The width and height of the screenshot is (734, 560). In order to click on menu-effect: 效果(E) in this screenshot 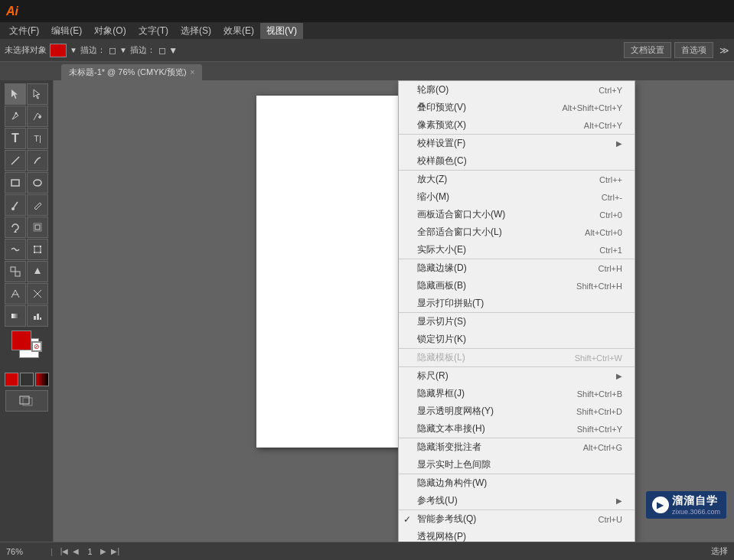, I will do `click(239, 31)`.